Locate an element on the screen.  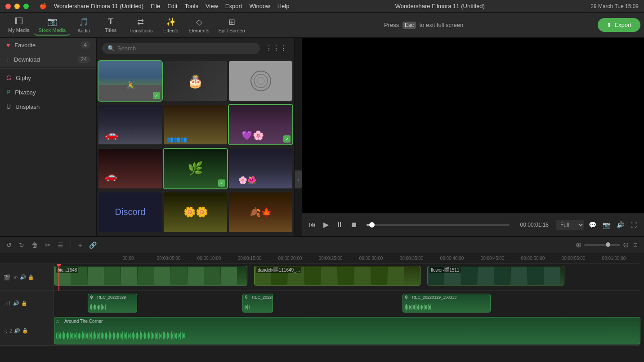
stop-button: ⏹ is located at coordinates (354, 225).